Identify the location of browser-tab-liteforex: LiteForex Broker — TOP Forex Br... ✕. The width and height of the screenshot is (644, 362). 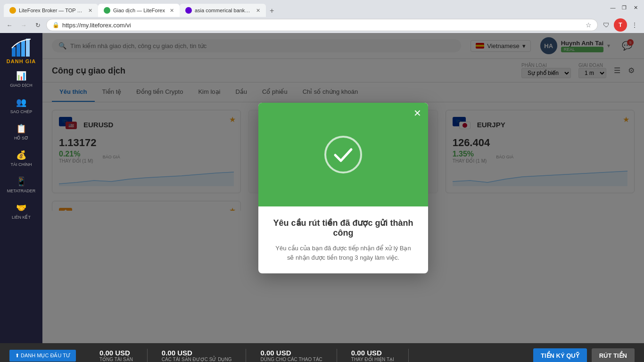
(51, 10).